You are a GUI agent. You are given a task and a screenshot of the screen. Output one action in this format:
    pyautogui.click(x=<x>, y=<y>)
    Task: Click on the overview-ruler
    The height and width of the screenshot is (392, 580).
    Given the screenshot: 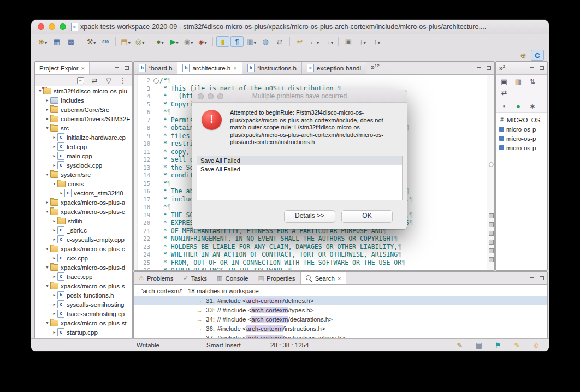 What is the action you would take?
    pyautogui.click(x=490, y=173)
    